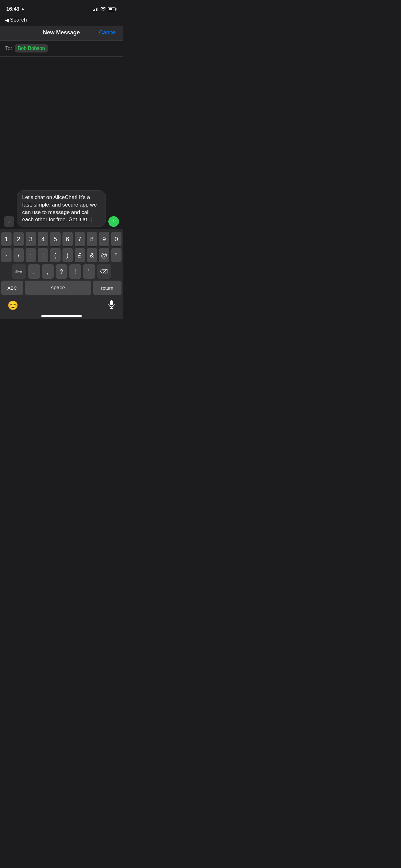  What do you see at coordinates (68, 239) in the screenshot?
I see `key-6: 6` at bounding box center [68, 239].